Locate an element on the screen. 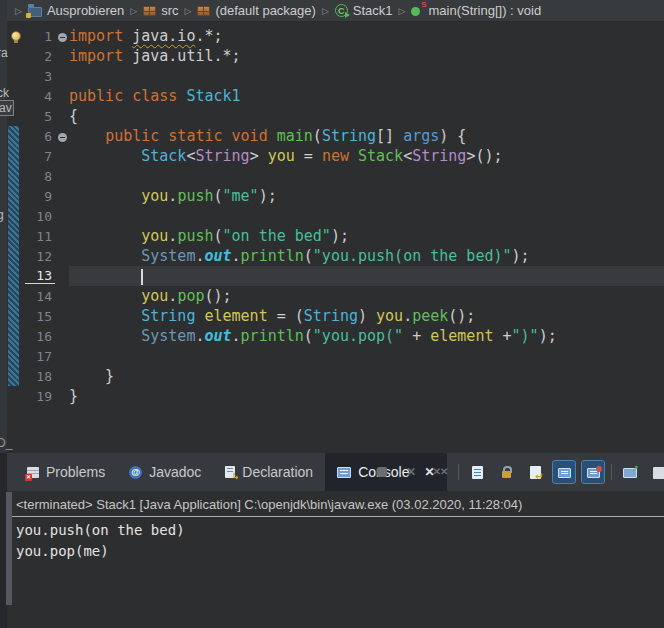 The image size is (664, 628). code-line: 4public class Stack1 is located at coordinates (336, 96).